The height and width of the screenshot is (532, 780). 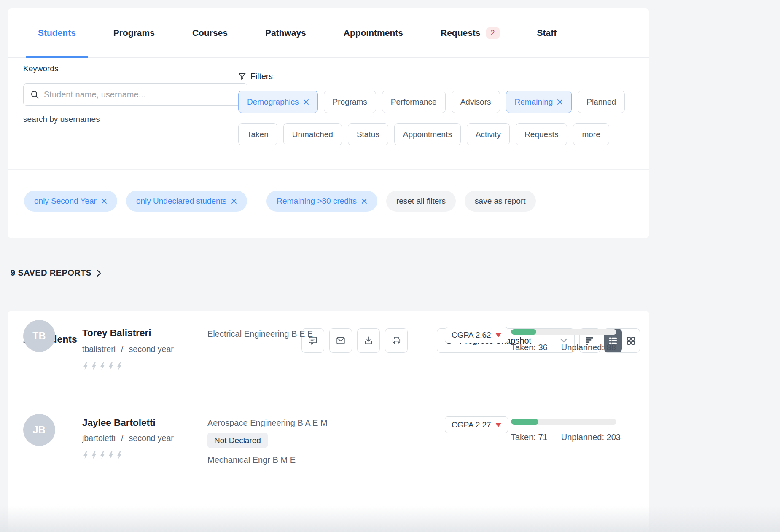 I want to click on student-username: tbalistreri, so click(x=99, y=349).